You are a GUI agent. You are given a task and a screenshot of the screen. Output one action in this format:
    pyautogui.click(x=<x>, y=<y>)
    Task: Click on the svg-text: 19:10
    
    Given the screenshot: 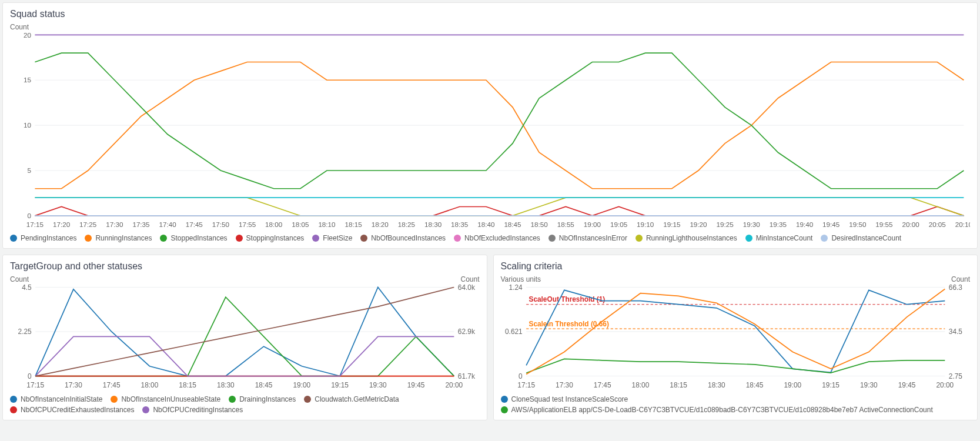 What is the action you would take?
    pyautogui.click(x=645, y=225)
    